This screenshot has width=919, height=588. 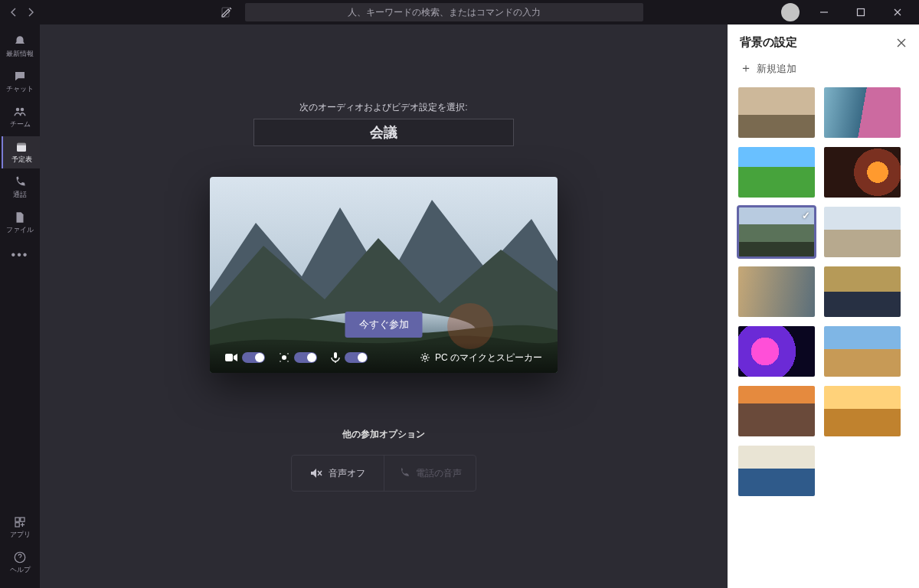 I want to click on window-minimize-button, so click(x=824, y=12).